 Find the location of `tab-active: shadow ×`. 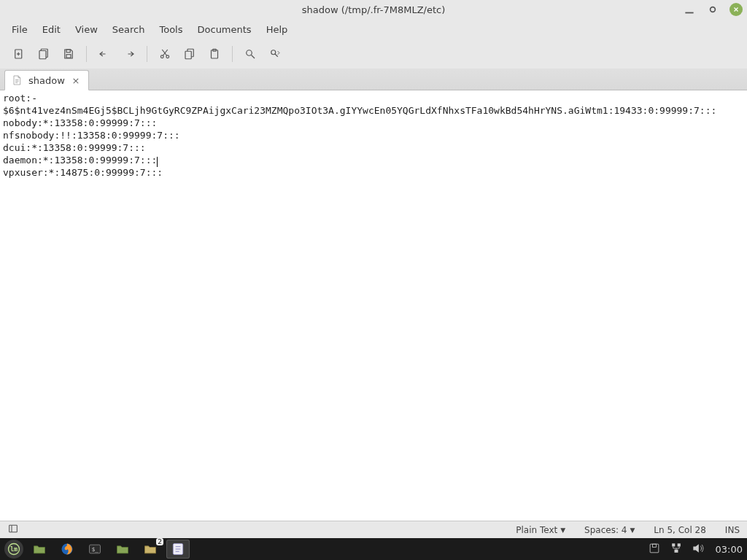

tab-active: shadow × is located at coordinates (47, 80).